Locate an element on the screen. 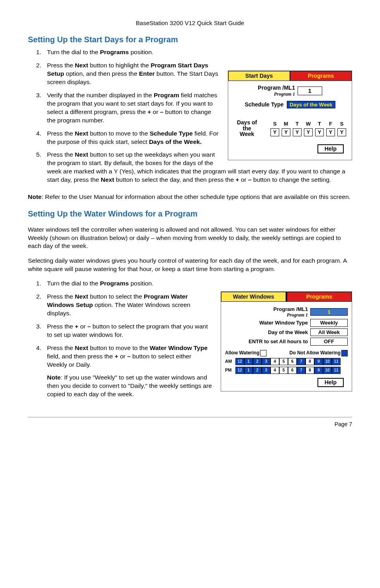 This screenshot has height=588, width=380. fig2-legend-allow: Allow Watering is located at coordinates (242, 353).